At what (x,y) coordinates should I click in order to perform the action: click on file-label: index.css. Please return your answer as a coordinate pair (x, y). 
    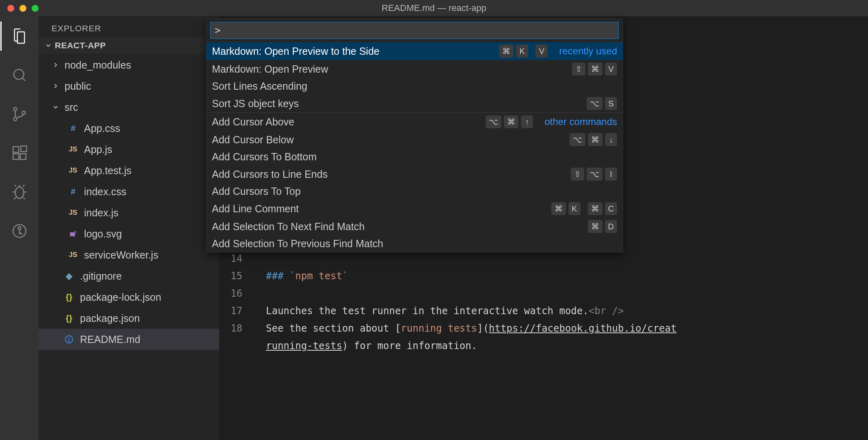
    Looking at the image, I should click on (105, 192).